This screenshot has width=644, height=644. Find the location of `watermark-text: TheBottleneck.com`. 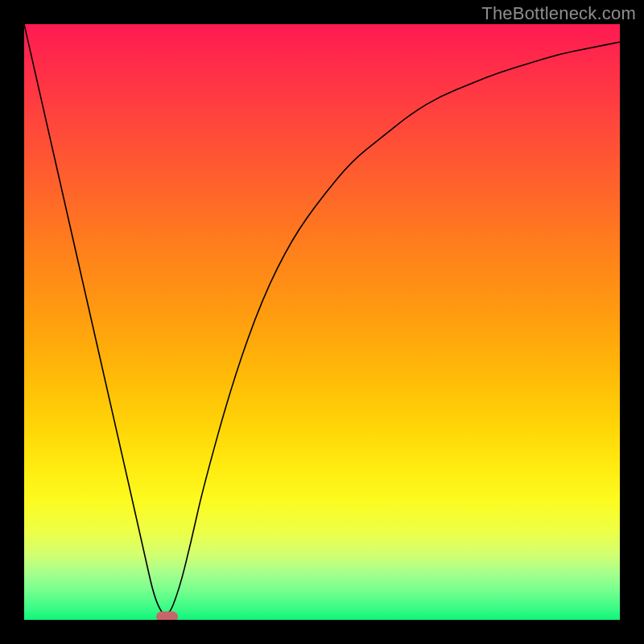

watermark-text: TheBottleneck.com is located at coordinates (559, 14).